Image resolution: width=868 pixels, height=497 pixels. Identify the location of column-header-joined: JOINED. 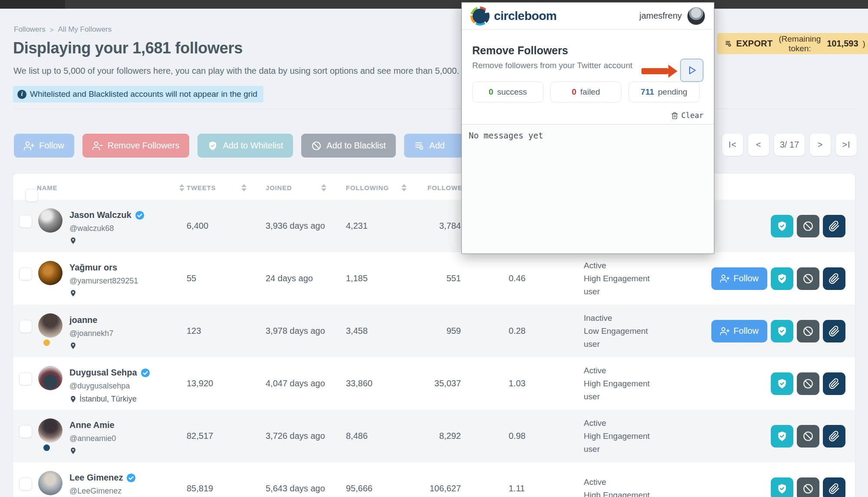
(279, 188).